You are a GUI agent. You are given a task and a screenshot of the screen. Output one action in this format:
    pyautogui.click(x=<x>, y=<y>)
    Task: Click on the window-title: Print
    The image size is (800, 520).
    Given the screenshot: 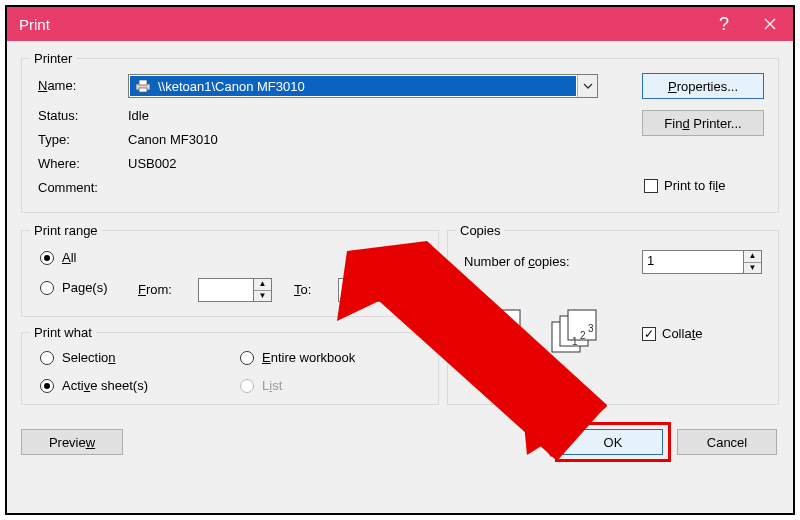 What is the action you would take?
    pyautogui.click(x=28, y=24)
    